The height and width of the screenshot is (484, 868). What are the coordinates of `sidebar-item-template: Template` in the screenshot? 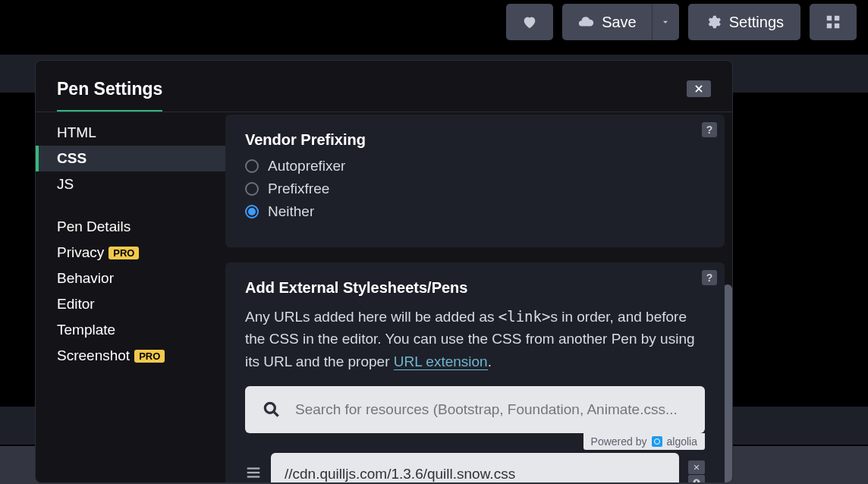 It's located at (131, 330).